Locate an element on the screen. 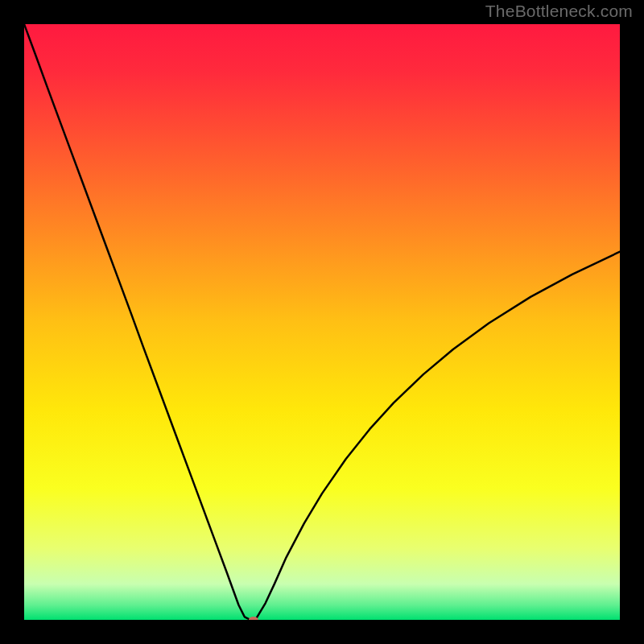  attribution-text: TheBottleneck.com is located at coordinates (559, 11).